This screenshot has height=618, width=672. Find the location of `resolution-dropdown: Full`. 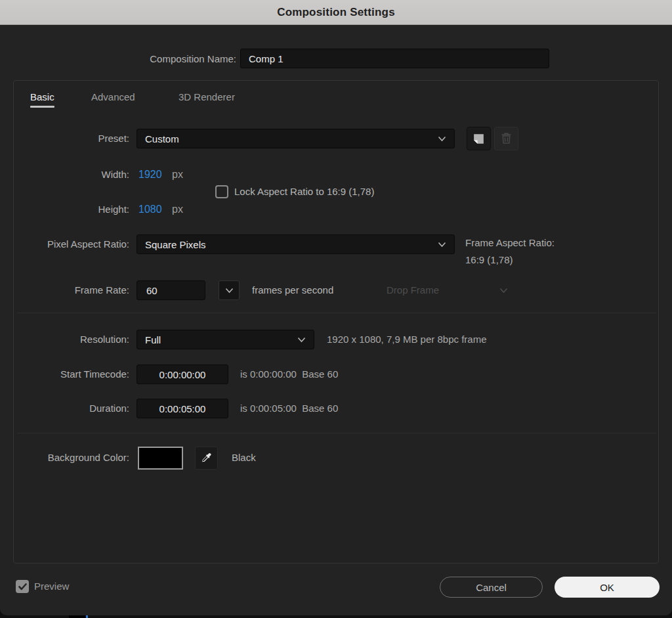

resolution-dropdown: Full is located at coordinates (226, 340).